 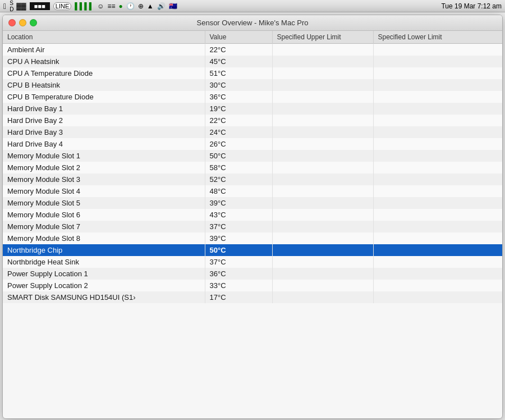 I want to click on mb-icon-signal: ▌▌▌▌, so click(x=84, y=6).